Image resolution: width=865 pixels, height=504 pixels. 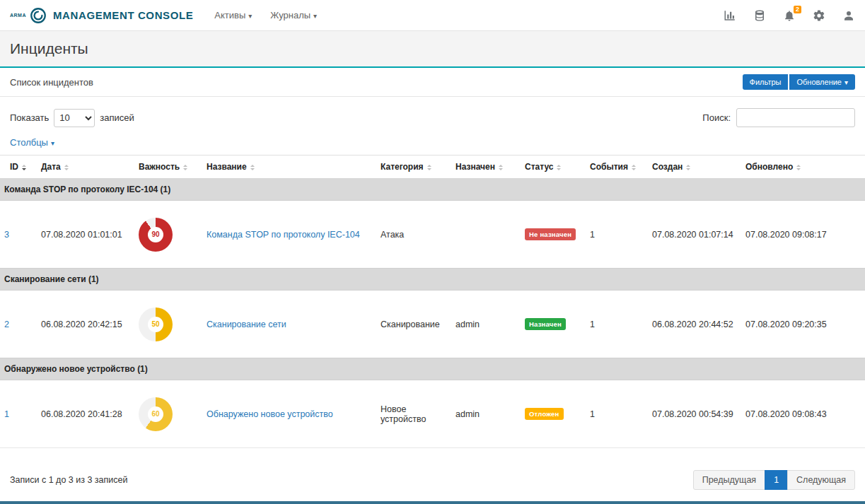 What do you see at coordinates (156, 324) in the screenshot?
I see `severity-donut-chart: 50` at bounding box center [156, 324].